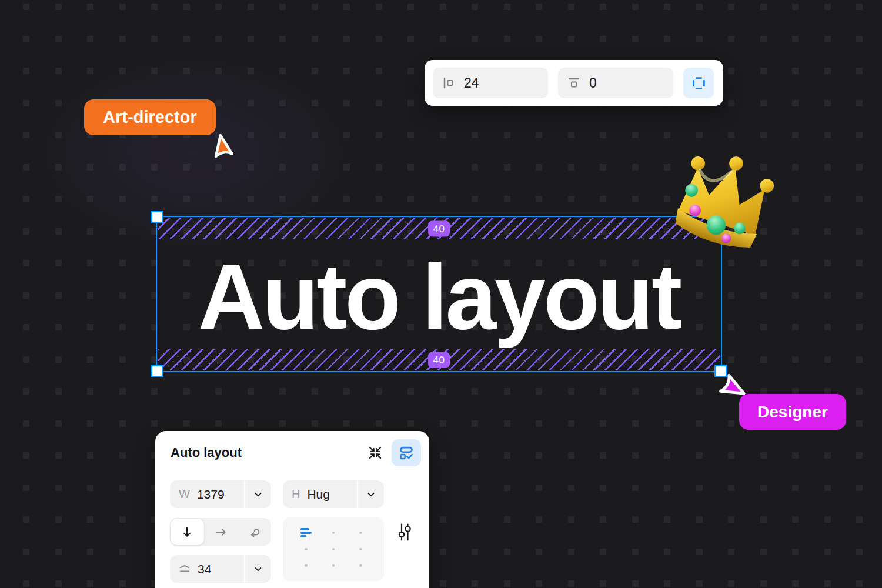 This screenshot has width=882, height=588. Describe the element at coordinates (334, 566) in the screenshot. I see `align-bottom-center` at that location.